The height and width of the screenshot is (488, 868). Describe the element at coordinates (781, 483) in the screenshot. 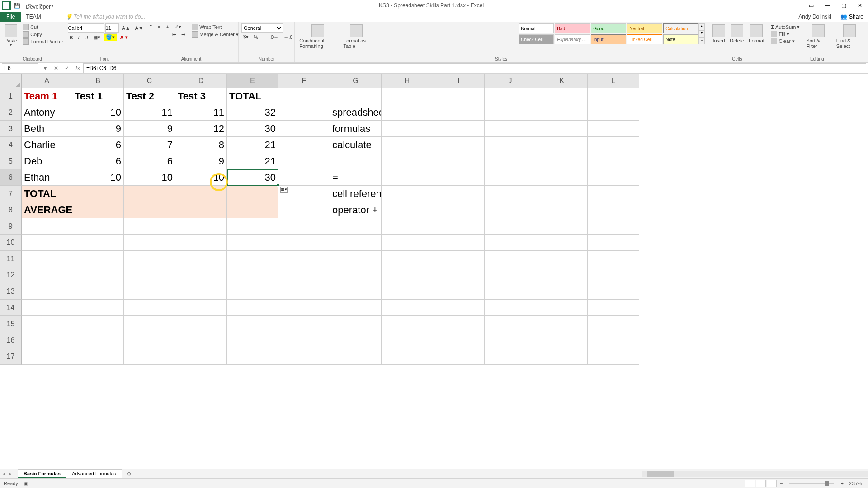

I see `zoom-out-button: −` at that location.